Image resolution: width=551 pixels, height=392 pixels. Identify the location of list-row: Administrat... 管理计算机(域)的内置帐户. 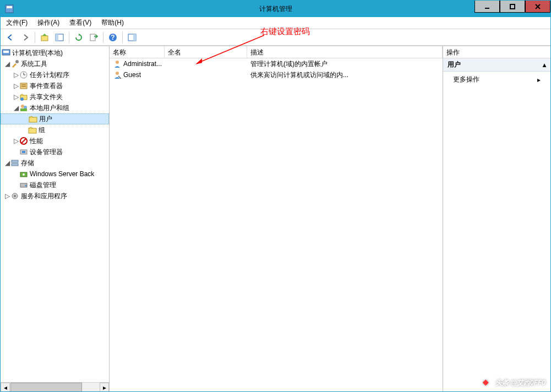
(276, 64).